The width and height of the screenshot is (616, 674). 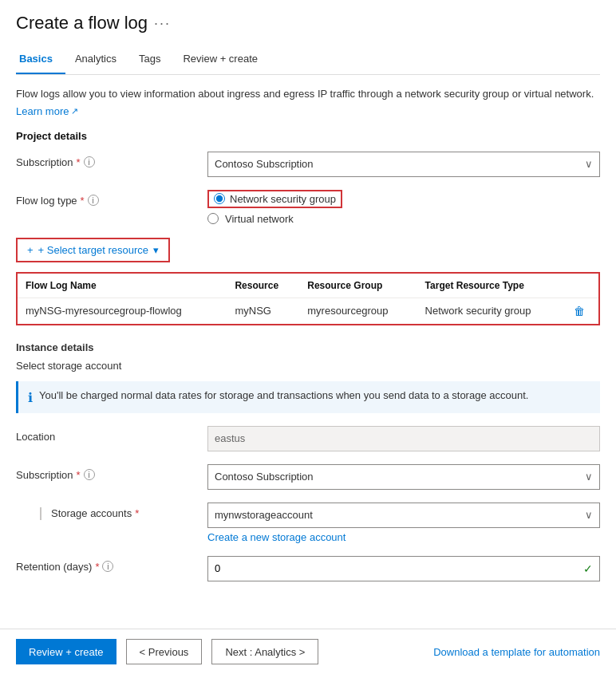 I want to click on project-details-header: Project details, so click(x=308, y=136).